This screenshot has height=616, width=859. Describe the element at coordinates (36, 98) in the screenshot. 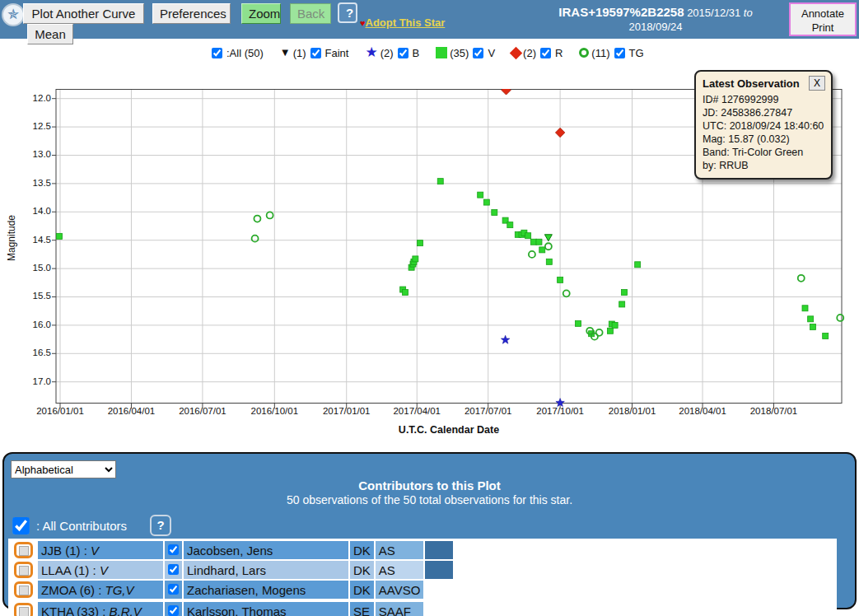

I see `y-tick-label: 12.0` at that location.